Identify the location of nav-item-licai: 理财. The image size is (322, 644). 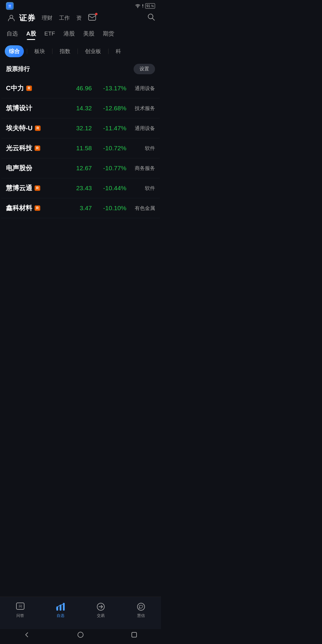
(47, 18).